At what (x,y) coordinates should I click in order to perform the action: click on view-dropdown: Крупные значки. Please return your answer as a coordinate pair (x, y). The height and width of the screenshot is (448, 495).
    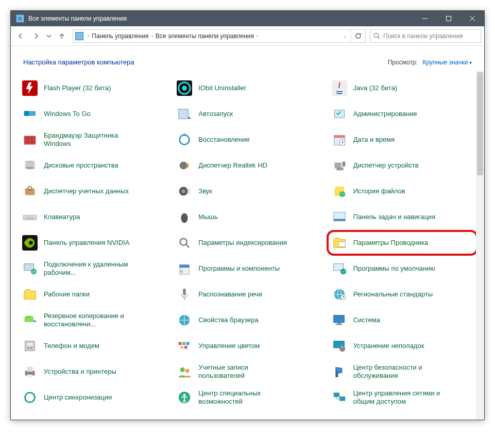
    Looking at the image, I should click on (447, 62).